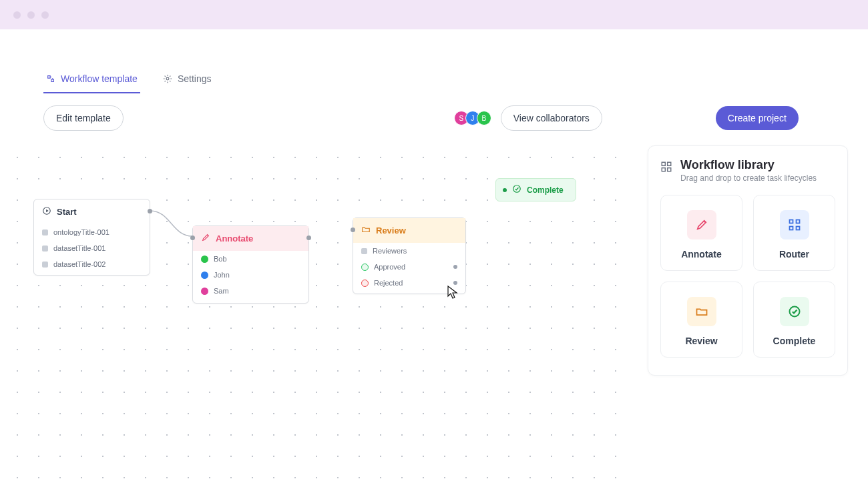  What do you see at coordinates (748, 178) in the screenshot?
I see `library-subtitle: Drag and drop to create task lifecycles` at bounding box center [748, 178].